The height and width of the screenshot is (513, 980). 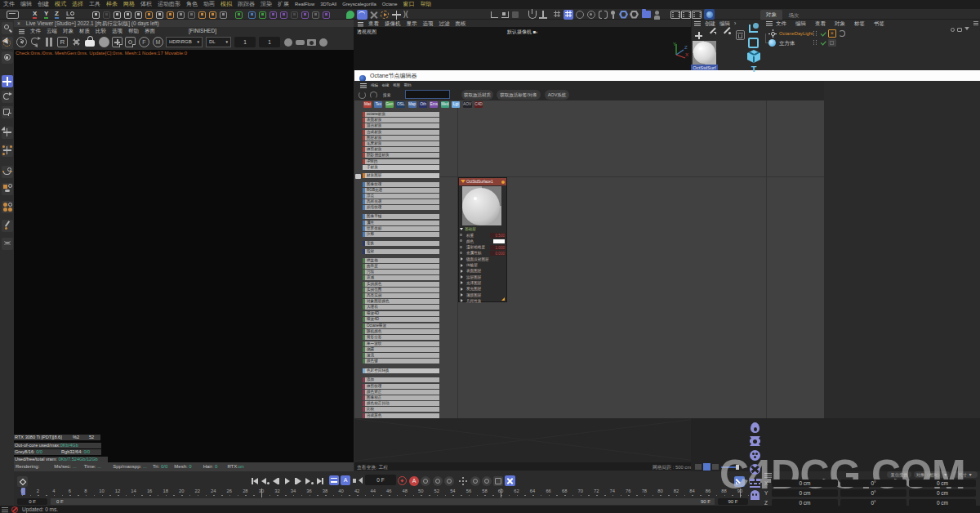 What do you see at coordinates (687, 55) in the screenshot?
I see `svg-text: X` at bounding box center [687, 55].